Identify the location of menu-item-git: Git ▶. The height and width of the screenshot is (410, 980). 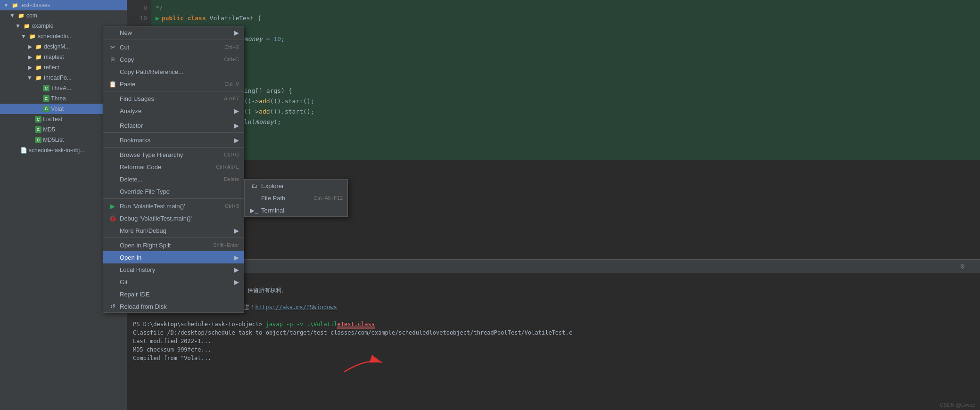
(173, 282).